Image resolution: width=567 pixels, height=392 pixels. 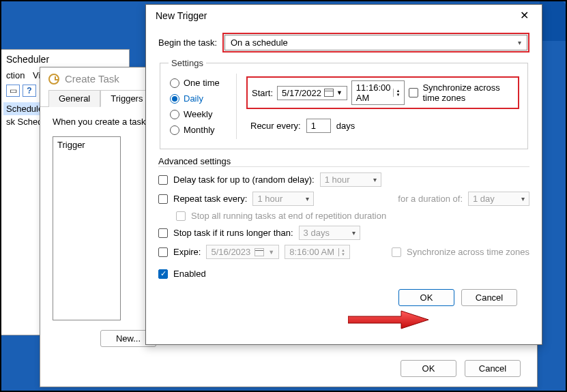 What do you see at coordinates (484, 199) in the screenshot?
I see `duration-value: 1 day` at bounding box center [484, 199].